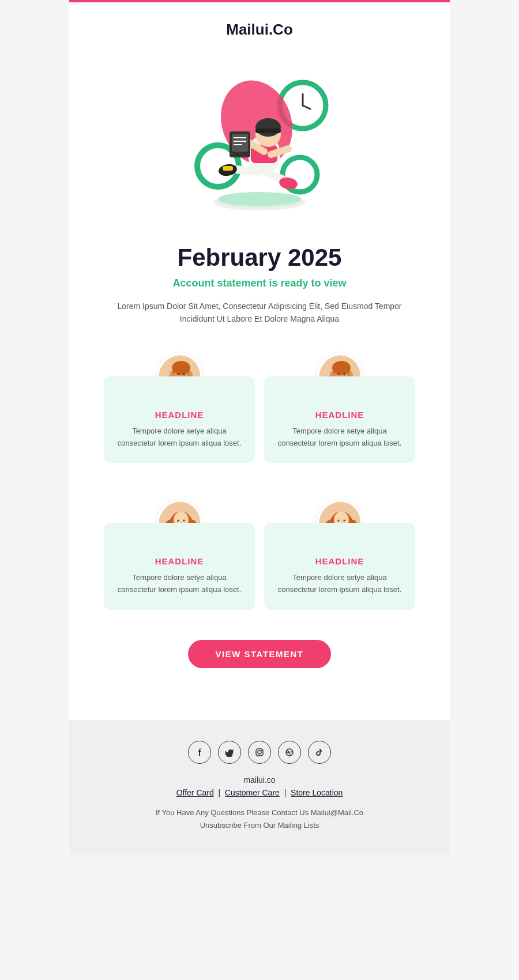 This screenshot has height=980, width=519. I want to click on card-3-wrapper: HEADLINE Tempore dolore setye aliqua con…, so click(179, 566).